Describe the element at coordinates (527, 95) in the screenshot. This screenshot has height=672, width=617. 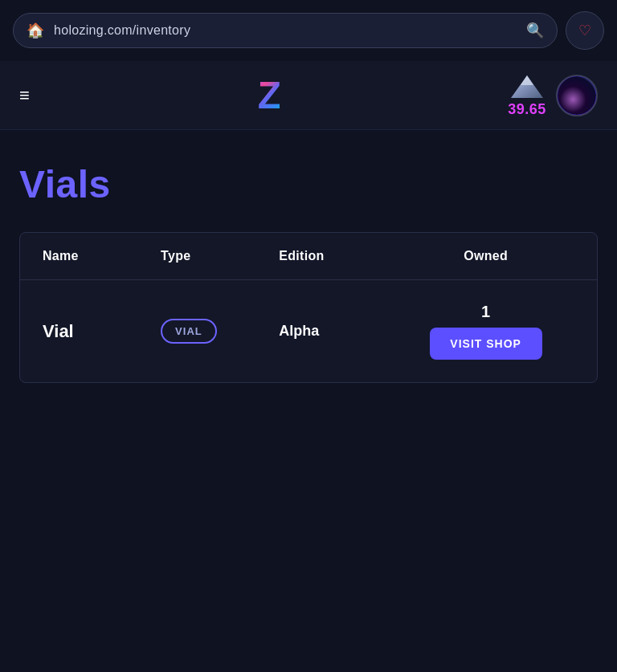
I see `currency-container: 39.65` at that location.